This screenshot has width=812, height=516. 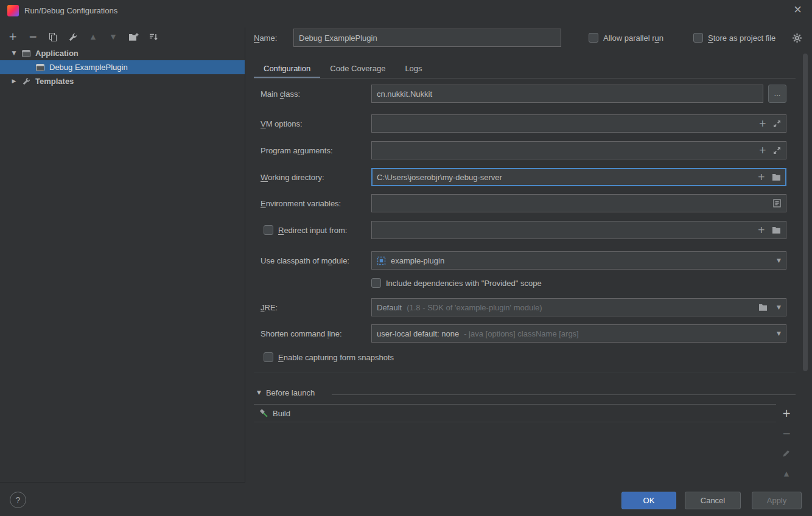 I want to click on add-configuration-button: +, so click(x=13, y=37).